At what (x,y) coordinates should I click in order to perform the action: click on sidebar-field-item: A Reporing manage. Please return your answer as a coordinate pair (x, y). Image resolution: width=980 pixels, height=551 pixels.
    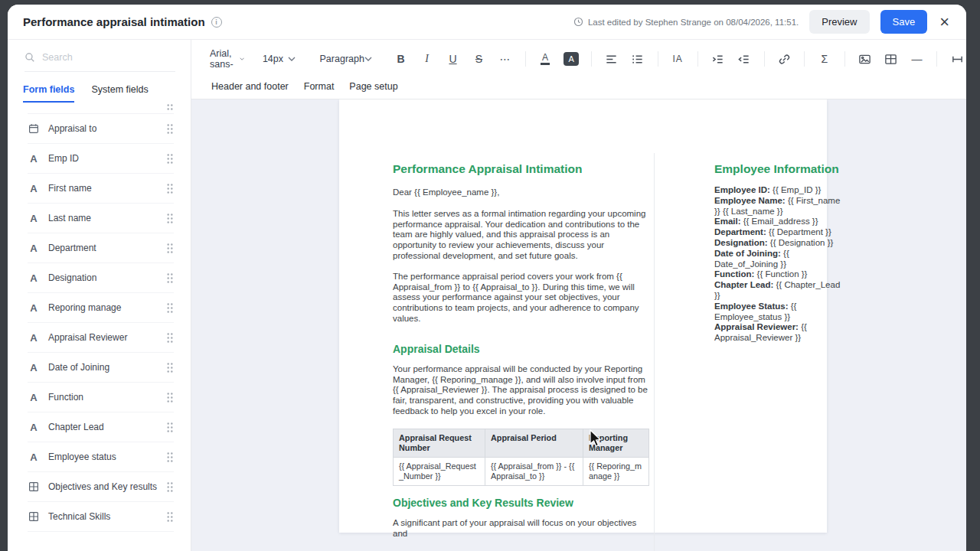
    Looking at the image, I should click on (101, 308).